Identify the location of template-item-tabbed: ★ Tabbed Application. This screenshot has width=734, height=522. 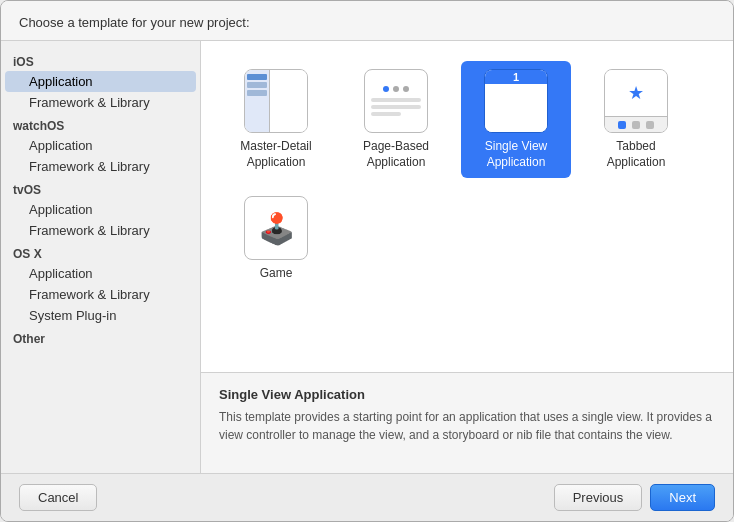
(636, 120).